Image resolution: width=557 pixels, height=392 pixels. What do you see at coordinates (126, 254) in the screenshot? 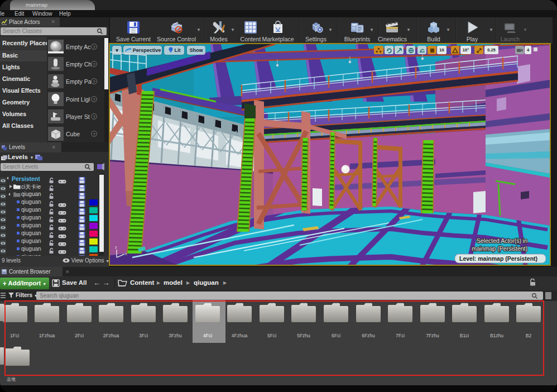
I see `svg-text: x` at bounding box center [126, 254].